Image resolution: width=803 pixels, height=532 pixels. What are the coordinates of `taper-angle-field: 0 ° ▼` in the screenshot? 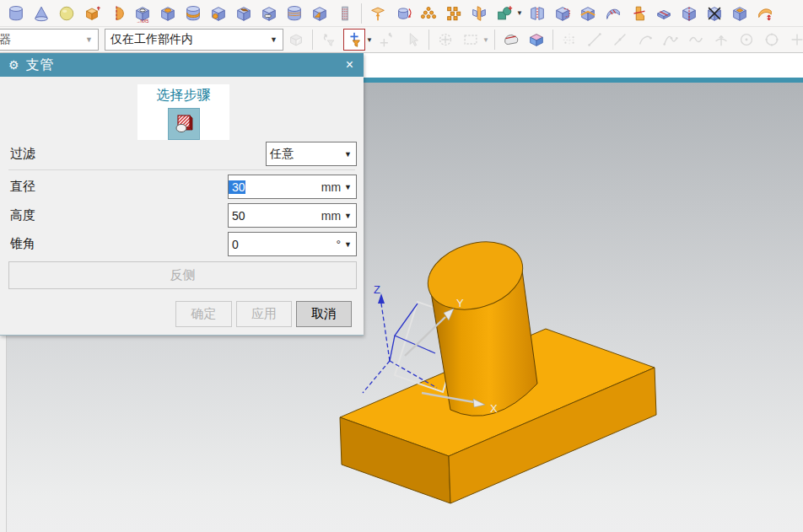 It's located at (292, 245).